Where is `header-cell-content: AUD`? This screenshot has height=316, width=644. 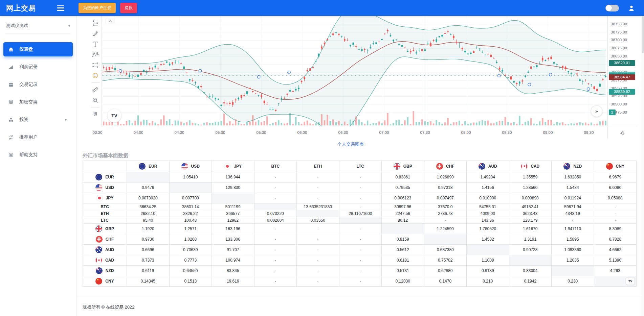 header-cell-content: AUD is located at coordinates (488, 166).